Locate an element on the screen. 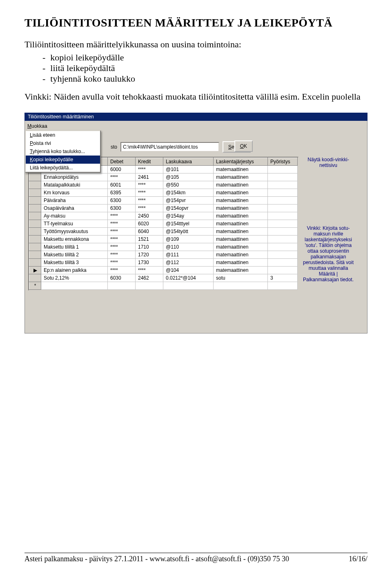  cell: 6001 is located at coordinates (122, 185).